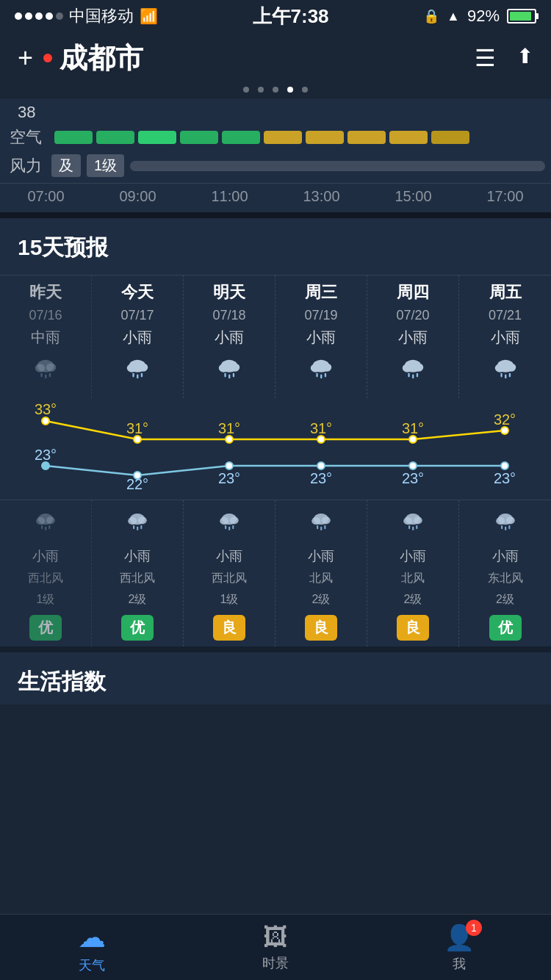 Image resolution: width=551 pixels, height=980 pixels. I want to click on fc-weather-low-3: 小雨, so click(321, 556).